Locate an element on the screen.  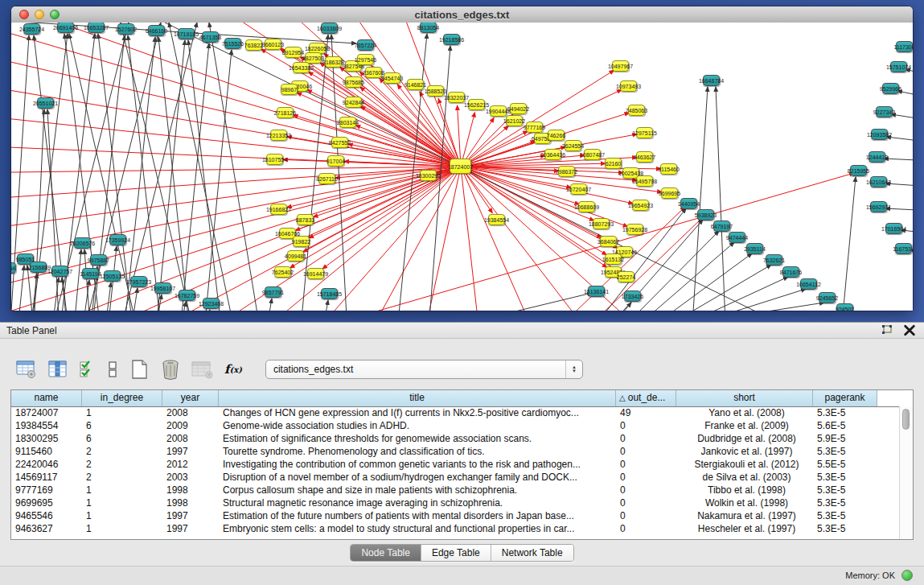
graph-node: 1244413 is located at coordinates (877, 157).